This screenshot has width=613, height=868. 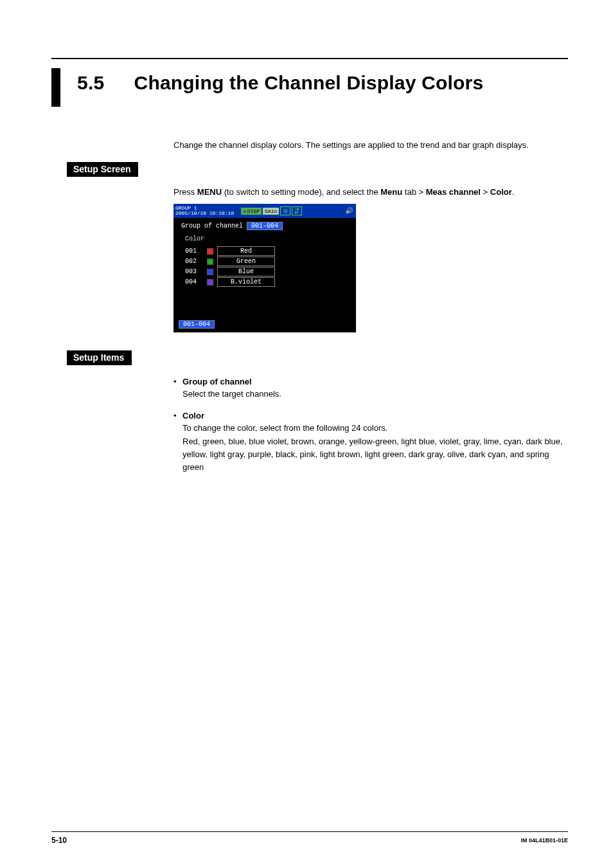 I want to click on item-group-of-channel: • Group of channel, so click(x=371, y=382).